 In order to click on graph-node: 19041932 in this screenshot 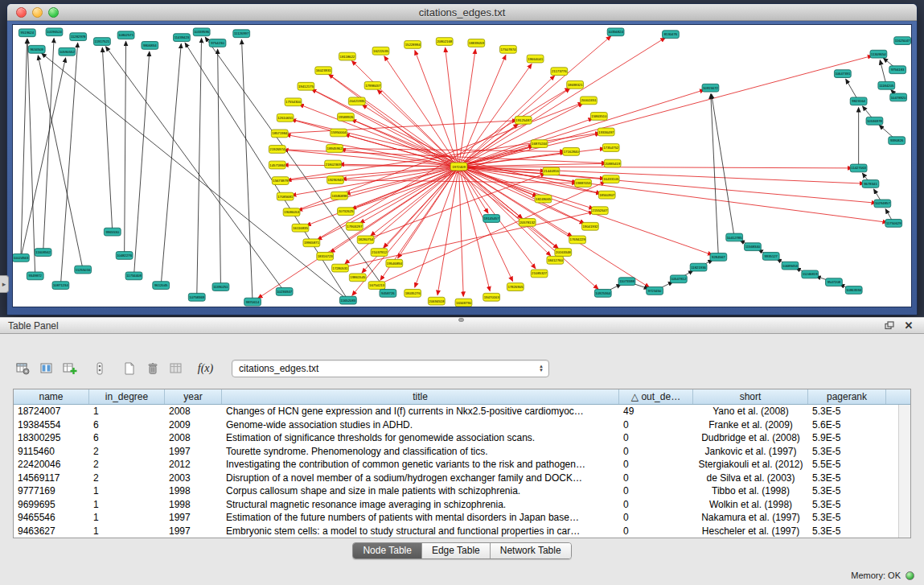, I will do `click(590, 226)`.